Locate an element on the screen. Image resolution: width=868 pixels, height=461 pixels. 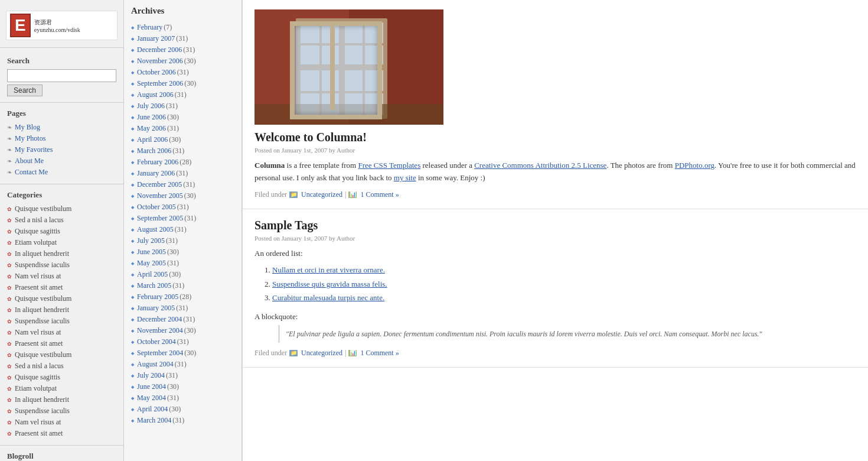
list-item: In aliquet hendrerit is located at coordinates (61, 400).